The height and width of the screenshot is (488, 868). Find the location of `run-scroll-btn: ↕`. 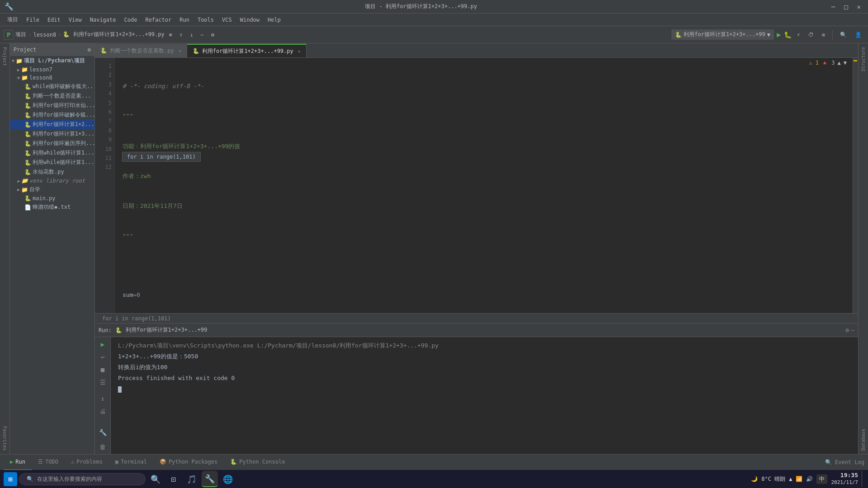

run-scroll-btn: ↕ is located at coordinates (103, 399).